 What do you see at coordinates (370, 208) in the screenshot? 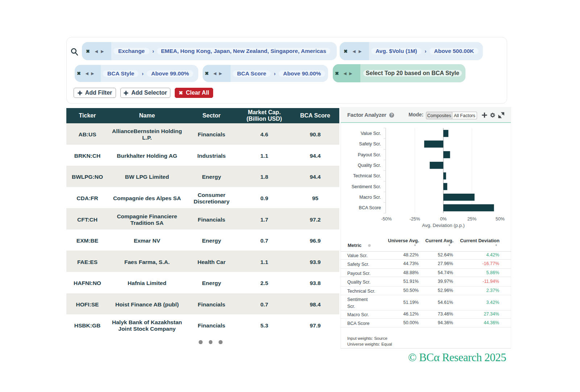
I see `svg-text: BCA Score` at bounding box center [370, 208].